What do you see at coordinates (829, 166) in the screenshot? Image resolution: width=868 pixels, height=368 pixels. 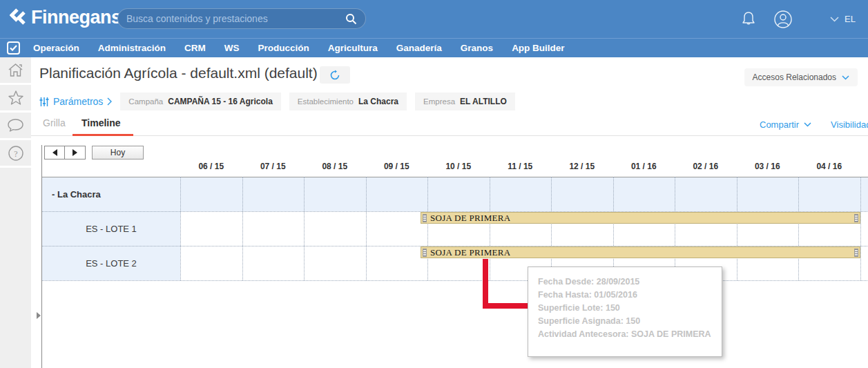 I see `month-label: 04 / 16` at bounding box center [829, 166].